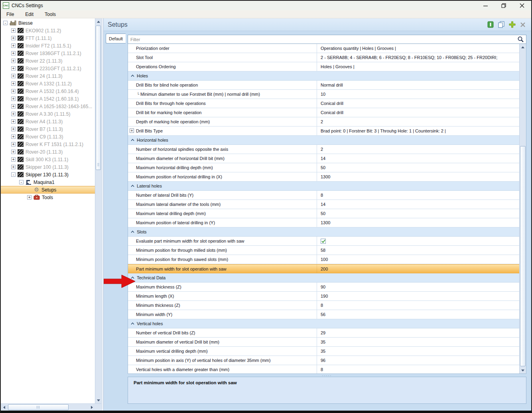 The image size is (532, 413). What do you see at coordinates (48, 91) in the screenshot?
I see `tree-item-machine: + Rover A 1532 (1.60.16.4)` at bounding box center [48, 91].